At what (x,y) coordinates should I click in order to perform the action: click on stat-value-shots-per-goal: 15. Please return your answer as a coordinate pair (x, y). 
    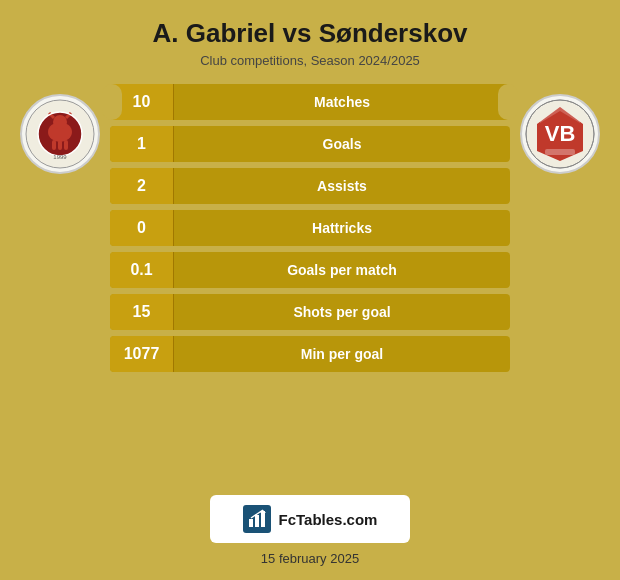
    Looking at the image, I should click on (142, 312).